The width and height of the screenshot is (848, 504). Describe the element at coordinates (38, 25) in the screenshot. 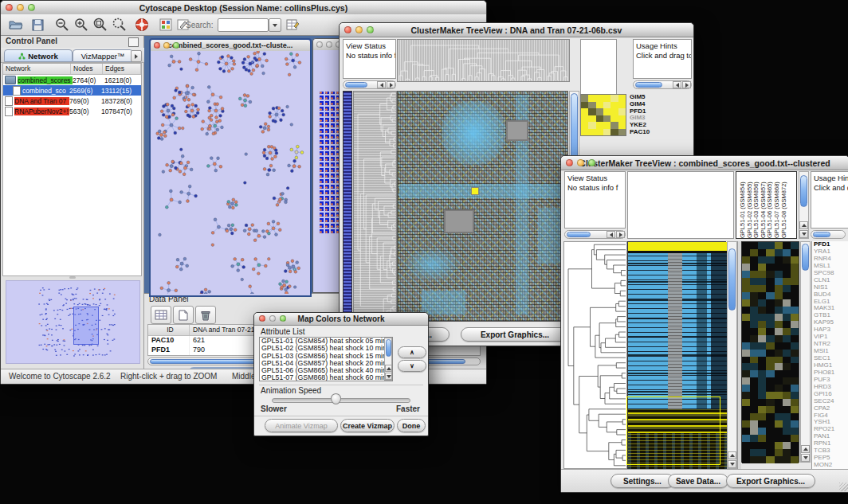

I see `save-button` at that location.